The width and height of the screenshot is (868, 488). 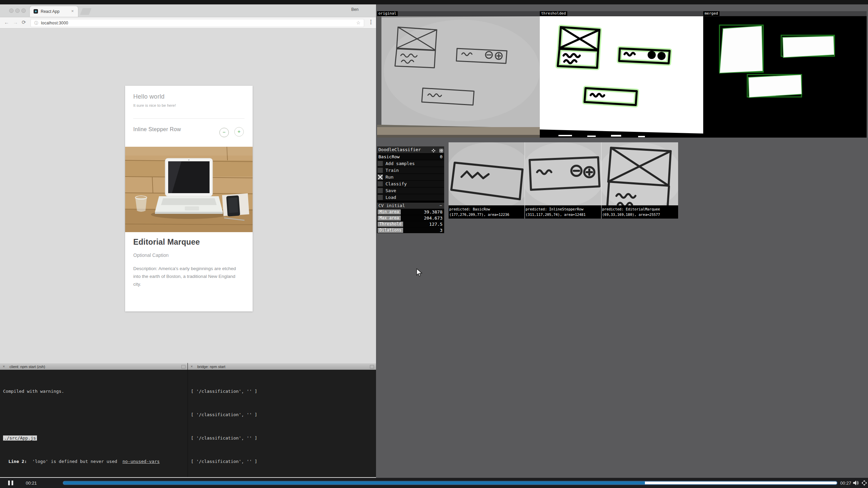 I want to click on fullscreen-icon, so click(x=864, y=483).